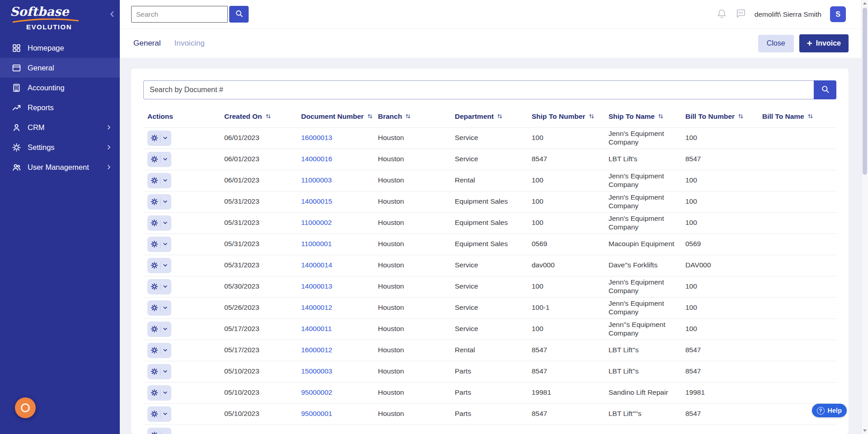 This screenshot has width=868, height=434. Describe the element at coordinates (720, 118) in the screenshot. I see `column-header-bill-to-number: Bill To Number` at that location.